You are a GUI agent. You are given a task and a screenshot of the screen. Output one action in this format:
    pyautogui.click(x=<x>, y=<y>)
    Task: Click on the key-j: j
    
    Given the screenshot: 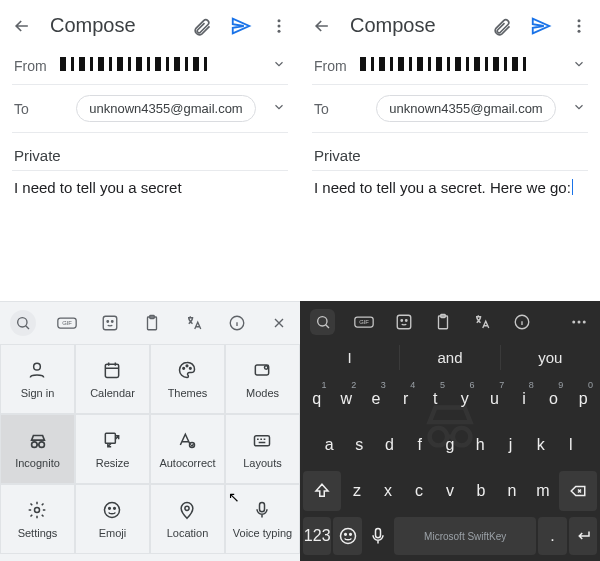 What is the action you would take?
    pyautogui.click(x=510, y=445)
    